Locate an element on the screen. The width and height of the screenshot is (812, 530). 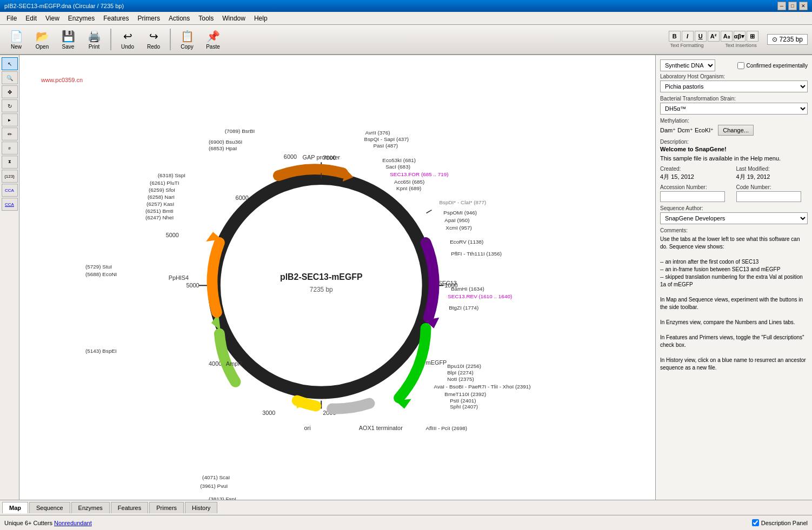
feature-tool-button: ► is located at coordinates (10, 120).